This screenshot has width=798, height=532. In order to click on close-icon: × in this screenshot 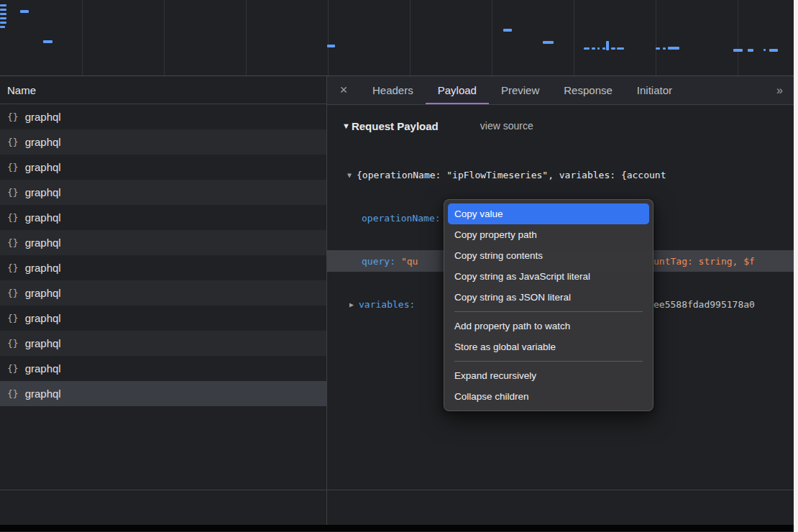, I will do `click(344, 91)`.